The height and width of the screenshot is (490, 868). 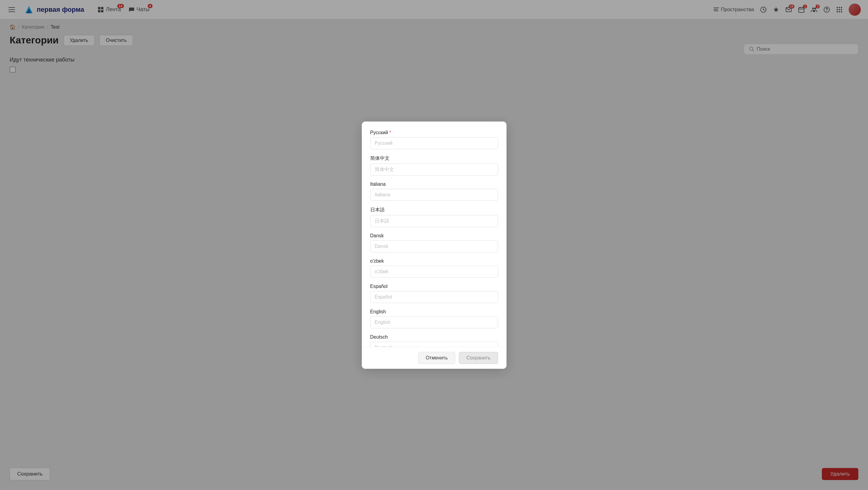 I want to click on field-label-danish: Dansk, so click(x=434, y=236).